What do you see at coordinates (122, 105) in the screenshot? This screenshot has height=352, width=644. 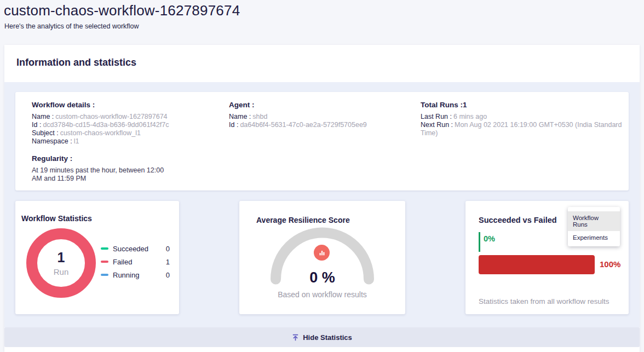 I see `workflow-details-heading: Workflow details :` at bounding box center [122, 105].